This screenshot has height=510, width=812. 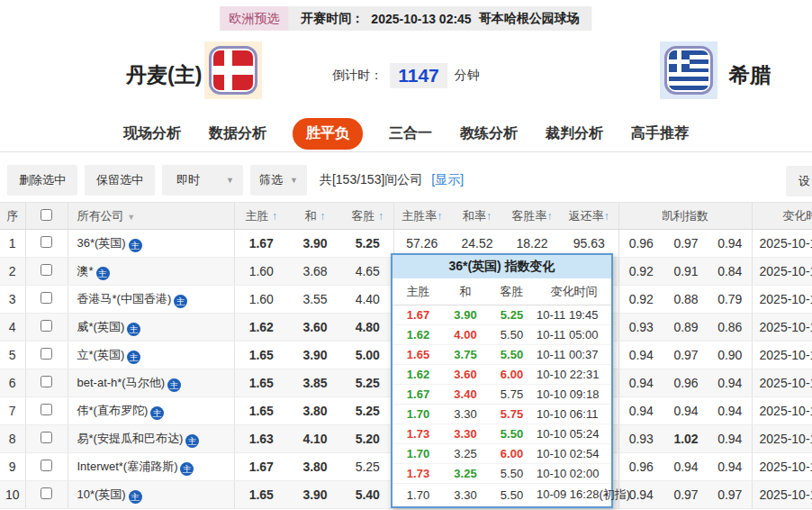 What do you see at coordinates (574, 315) in the screenshot?
I see `popup-change-time: 10-11 19:45` at bounding box center [574, 315].